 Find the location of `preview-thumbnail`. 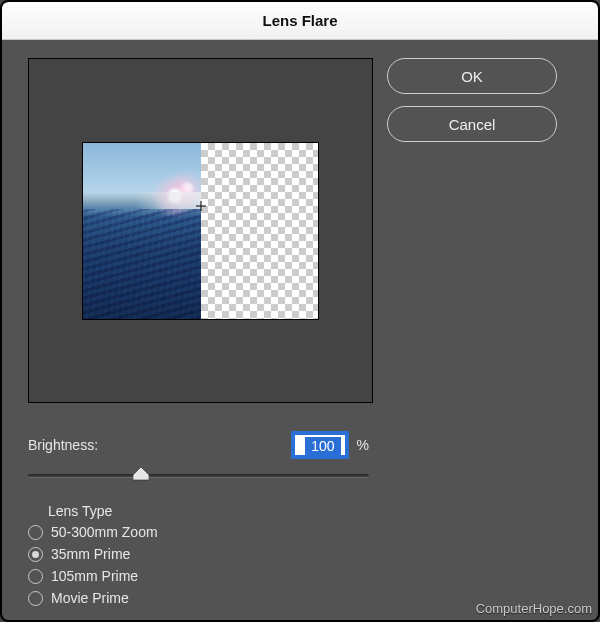

preview-thumbnail is located at coordinates (200, 231).